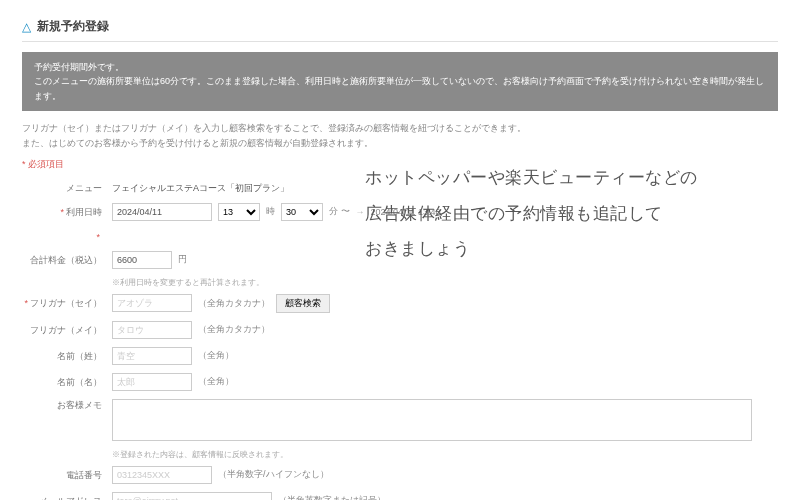 The image size is (800, 500). What do you see at coordinates (274, 474) in the screenshot?
I see `tel-hint: （半角数字/ハイフンなし）` at bounding box center [274, 474].